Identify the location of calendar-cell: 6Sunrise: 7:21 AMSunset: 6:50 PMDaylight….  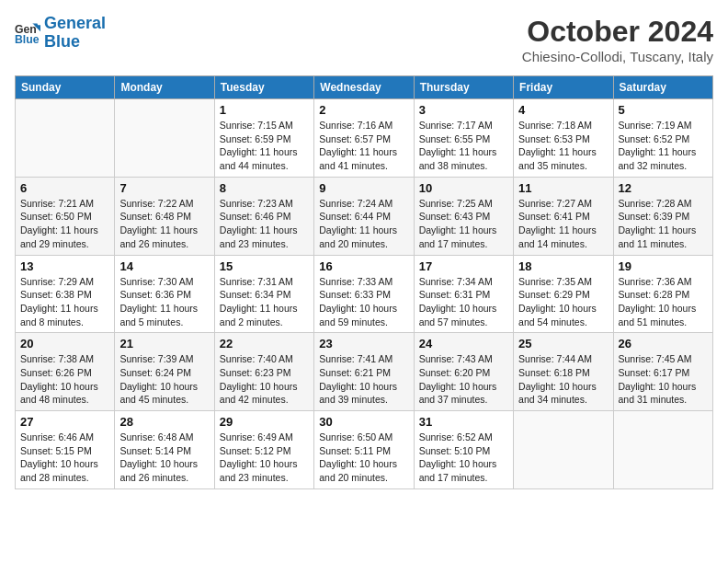
(65, 215).